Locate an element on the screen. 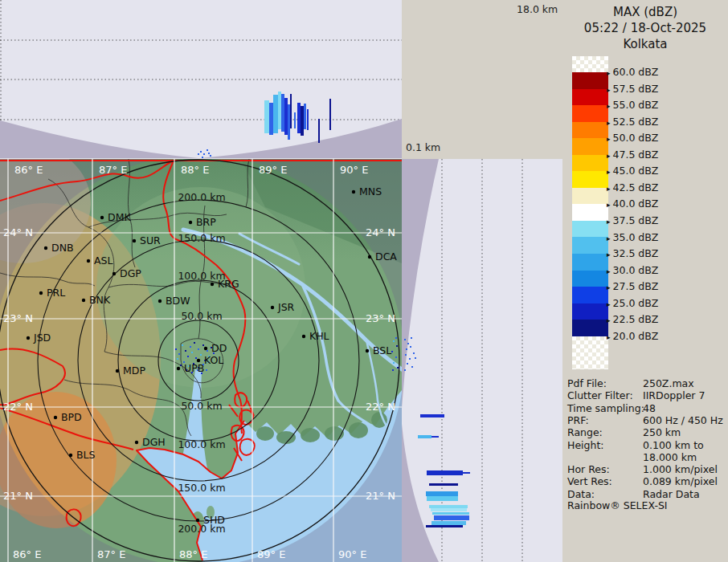 The image size is (728, 562). legend-entry-label: 60.0 dBZ is located at coordinates (636, 72).